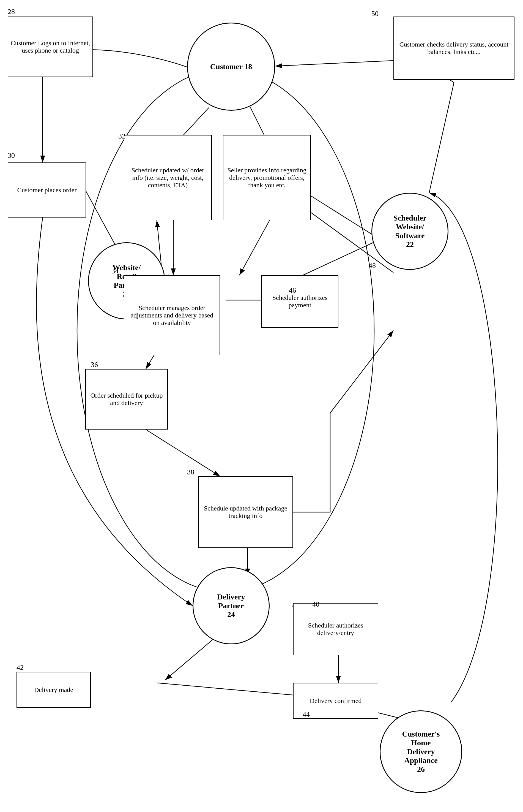 Image resolution: width=523 pixels, height=812 pixels. I want to click on scheduler-updated-box: Scheduler updated w/ order info (i.e. si…, so click(168, 177).